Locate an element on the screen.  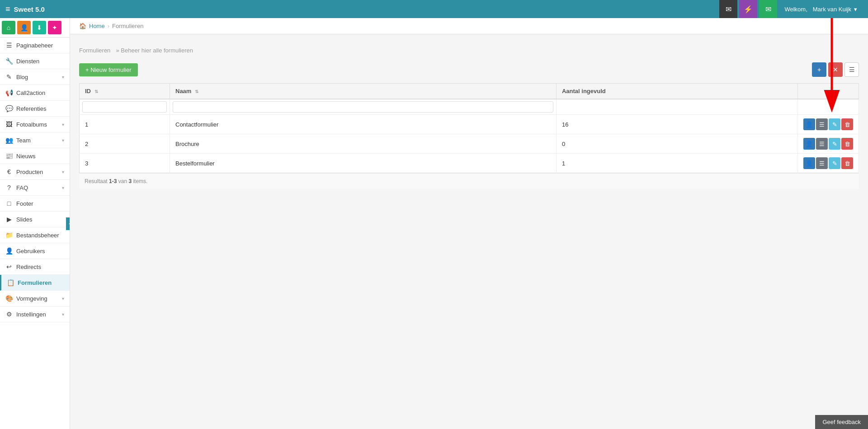
sidebar-label-bestandsbeheer: Bestandsbeheer is located at coordinates (38, 235).